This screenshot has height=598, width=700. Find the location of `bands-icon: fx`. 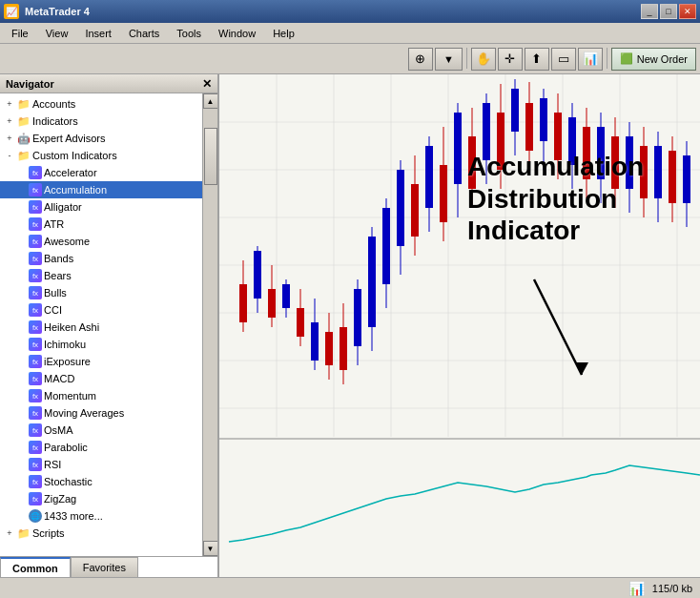

bands-icon: fx is located at coordinates (35, 258).